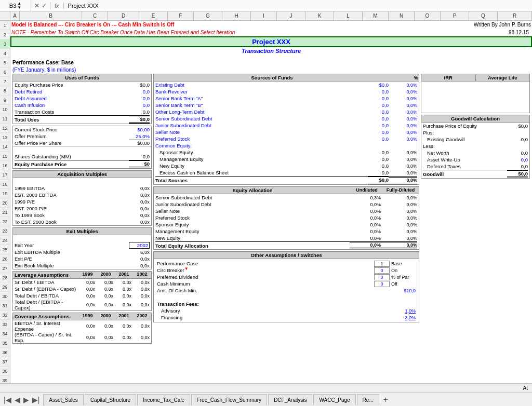 The image size is (532, 406). I want to click on to-1999-book-row: To 1999 Book 0,0x, so click(82, 215).